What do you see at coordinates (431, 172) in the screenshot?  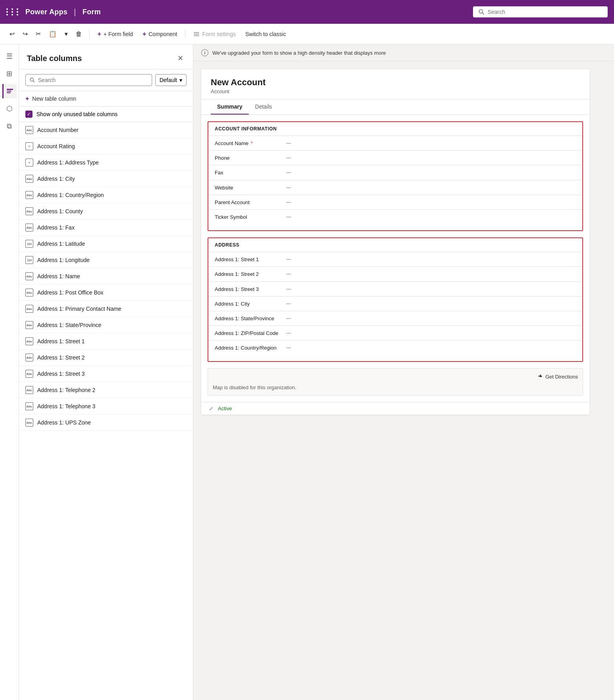 I see `field-value-fax: ---` at bounding box center [431, 172].